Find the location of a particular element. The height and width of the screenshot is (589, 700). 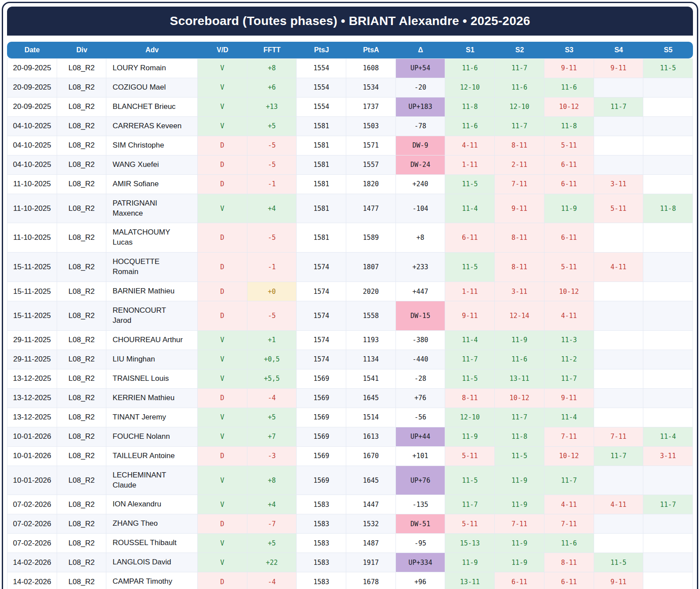

cell-s3: 9-11 is located at coordinates (569, 69).